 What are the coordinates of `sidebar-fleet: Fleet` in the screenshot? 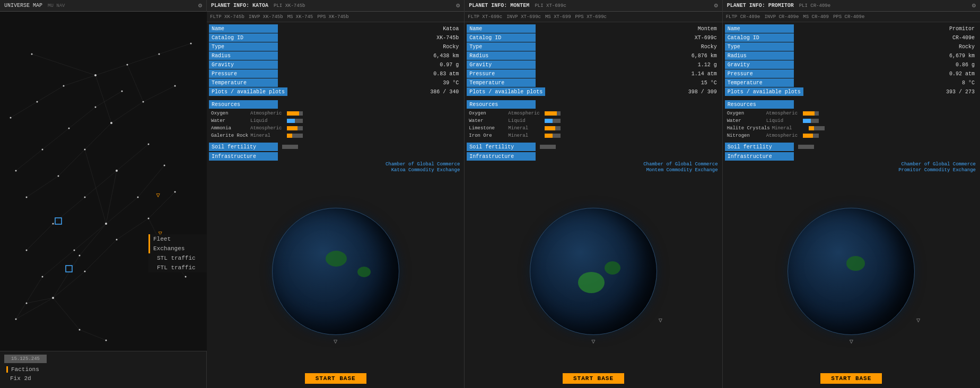 It's located at (178, 239).